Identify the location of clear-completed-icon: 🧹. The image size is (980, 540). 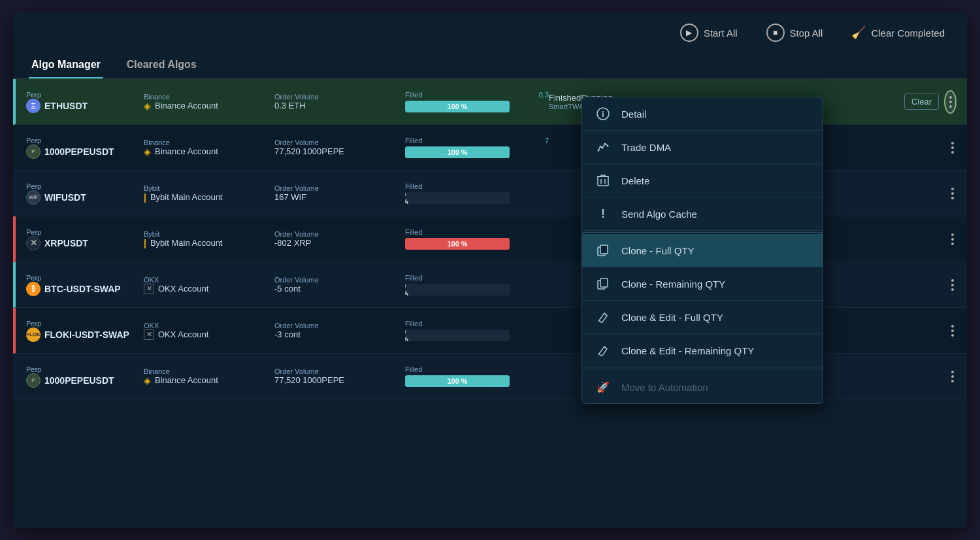
(858, 33).